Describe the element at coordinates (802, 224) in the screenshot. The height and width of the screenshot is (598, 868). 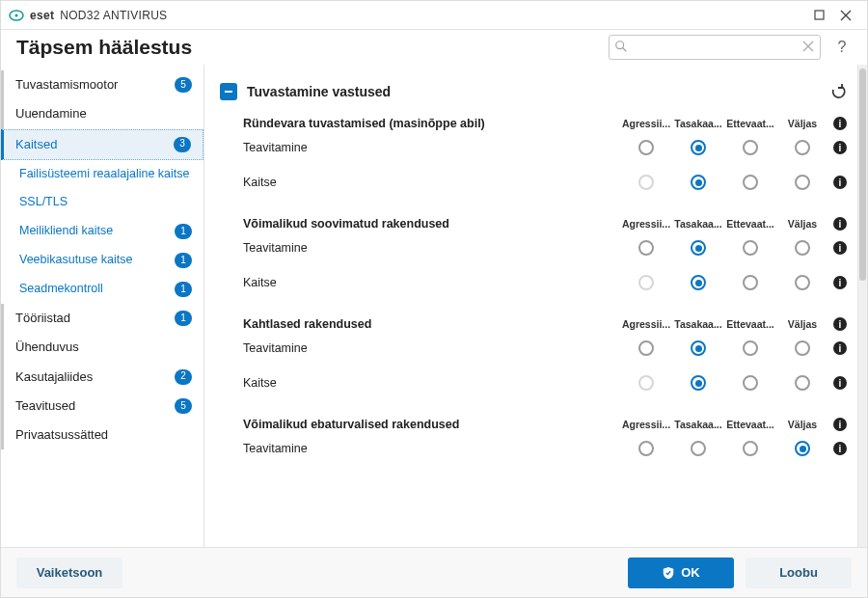
I see `column-header: Väljas` at that location.